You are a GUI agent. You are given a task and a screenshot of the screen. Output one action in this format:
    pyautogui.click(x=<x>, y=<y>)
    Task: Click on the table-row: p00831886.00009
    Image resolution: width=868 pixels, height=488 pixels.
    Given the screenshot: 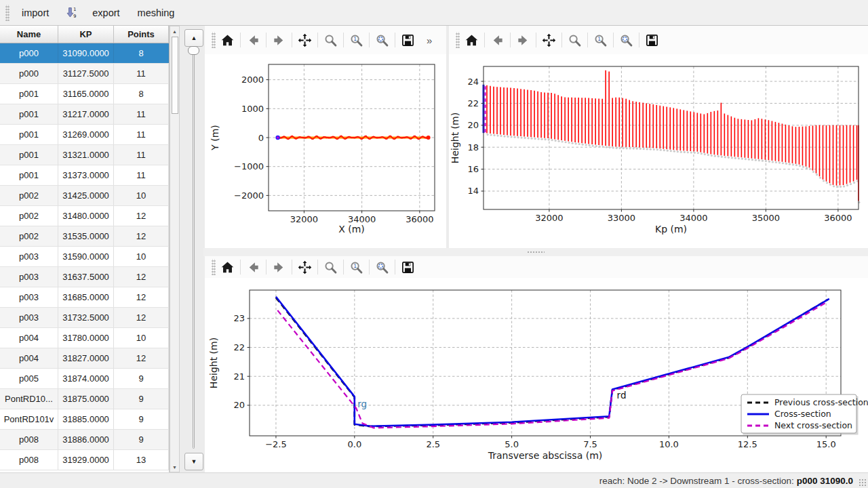 What is the action you would take?
    pyautogui.click(x=84, y=440)
    